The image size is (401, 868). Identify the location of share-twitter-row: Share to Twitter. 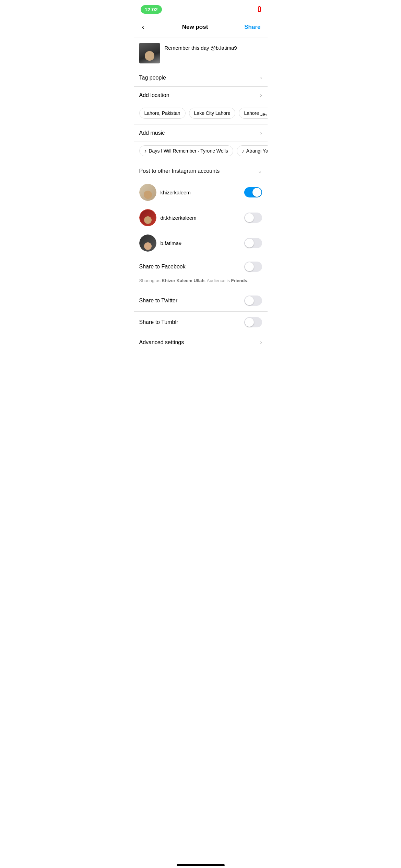
(201, 301).